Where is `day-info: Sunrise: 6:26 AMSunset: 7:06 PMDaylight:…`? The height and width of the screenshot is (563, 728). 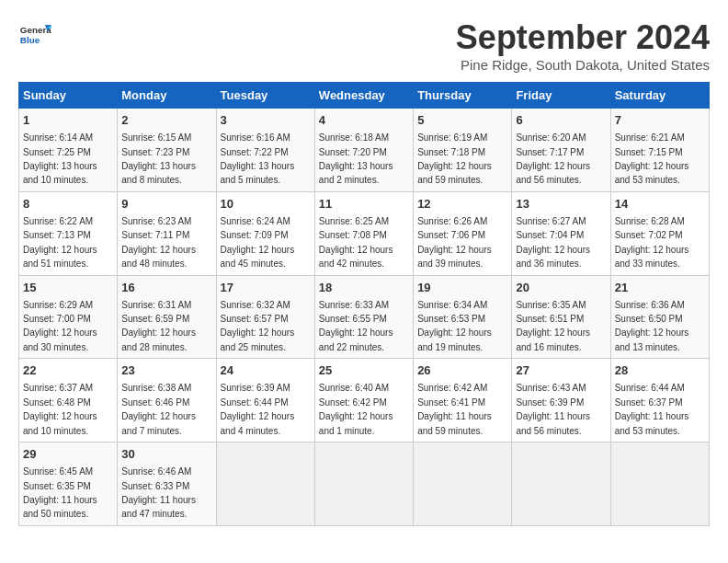
day-info: Sunrise: 6:26 AMSunset: 7:06 PMDaylight:… is located at coordinates (454, 243).